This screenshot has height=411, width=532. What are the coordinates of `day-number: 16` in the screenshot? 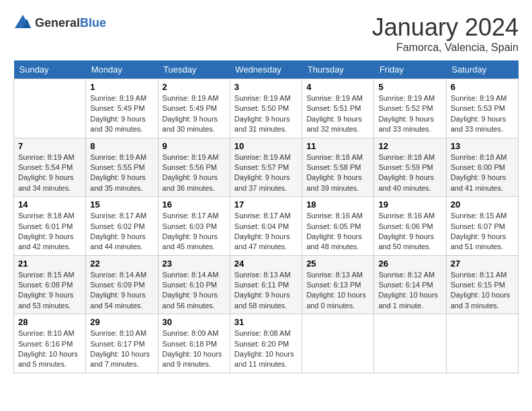 It's located at (194, 204).